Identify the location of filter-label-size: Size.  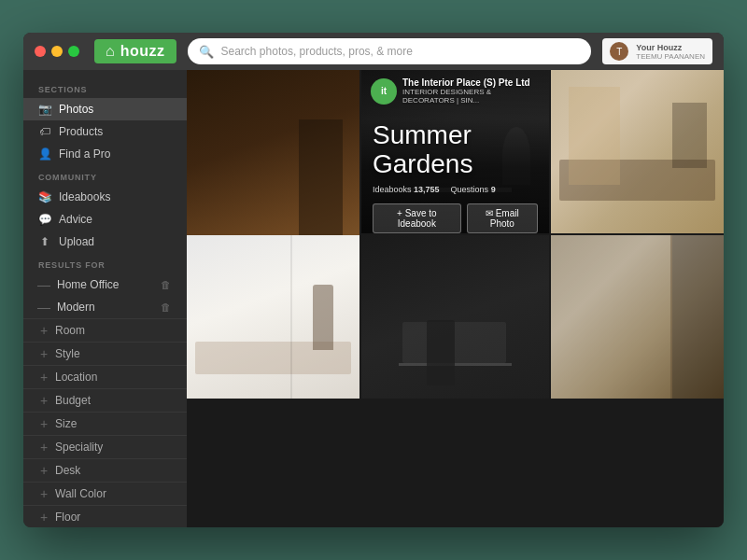
(65, 424).